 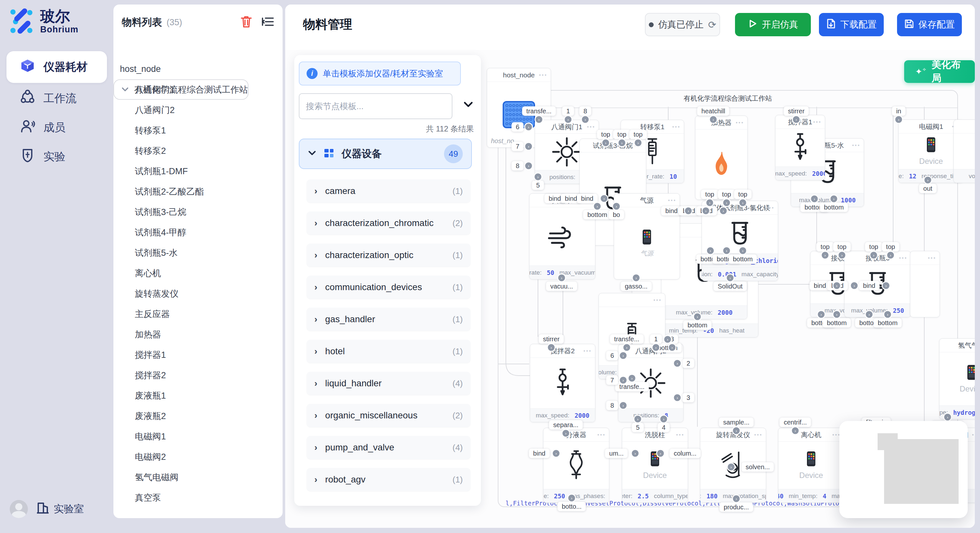 I want to click on tree-item: 试剂瓶1-DMF, so click(x=198, y=171).